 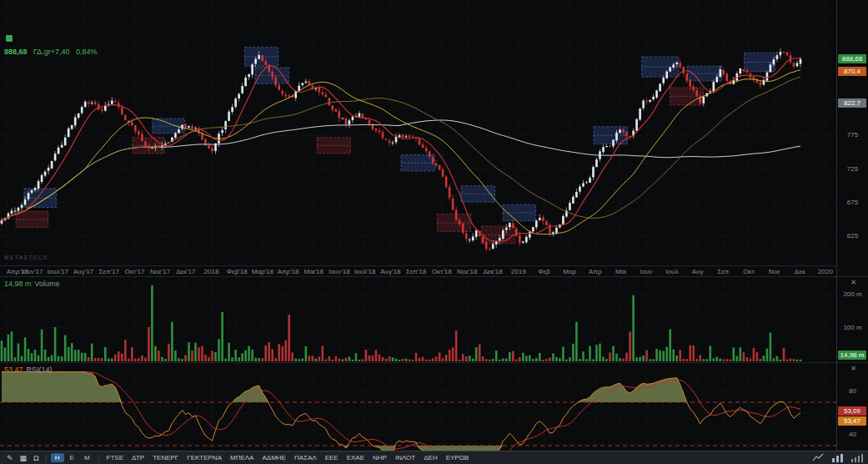 I want to click on time-axis-label: 2019, so click(x=519, y=272).